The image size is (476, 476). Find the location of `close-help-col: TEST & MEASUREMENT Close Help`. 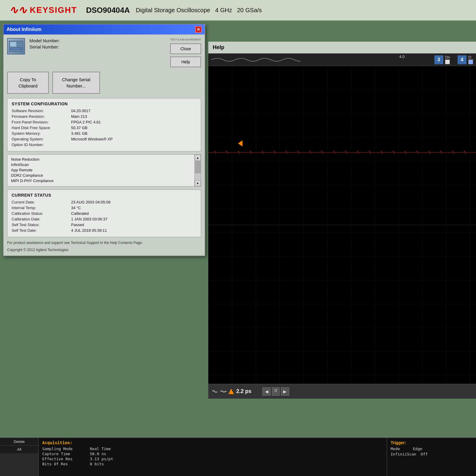

close-help-col: TEST & MEASUREMENT Close Help is located at coordinates (186, 53).